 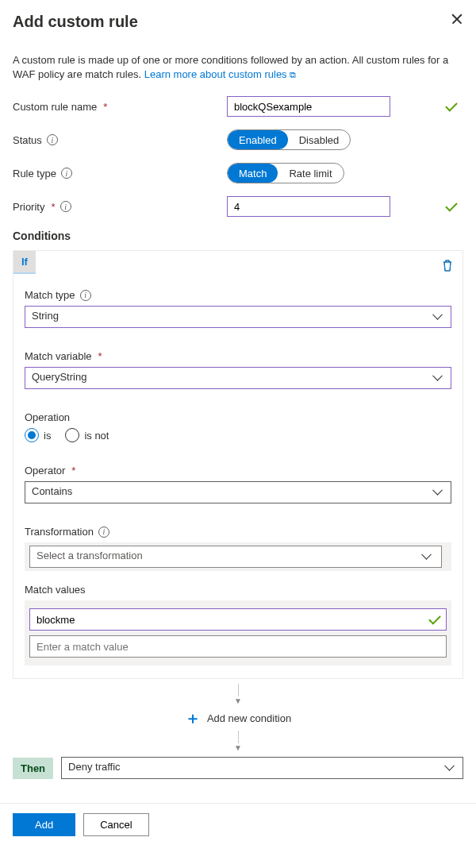 What do you see at coordinates (33, 769) in the screenshot?
I see `then-tag: Then` at bounding box center [33, 769].